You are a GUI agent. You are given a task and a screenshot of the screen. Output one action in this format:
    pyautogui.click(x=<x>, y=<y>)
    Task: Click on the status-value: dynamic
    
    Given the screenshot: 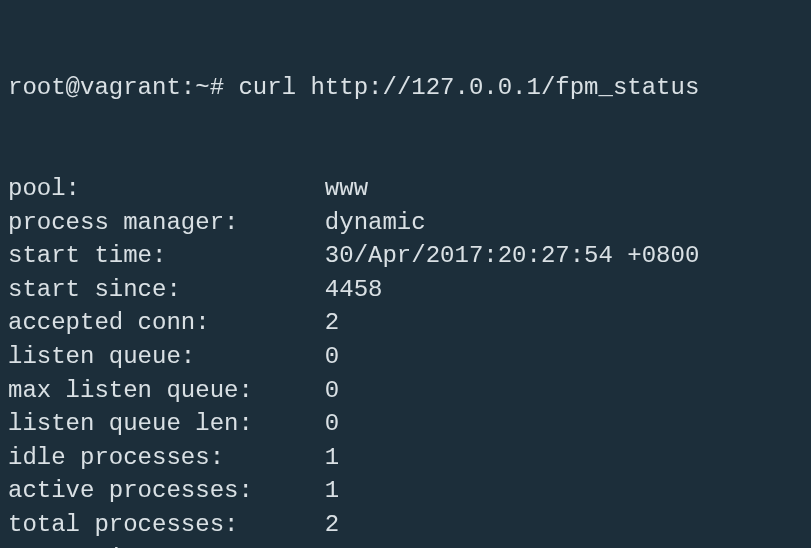 What is the action you would take?
    pyautogui.click(x=376, y=223)
    